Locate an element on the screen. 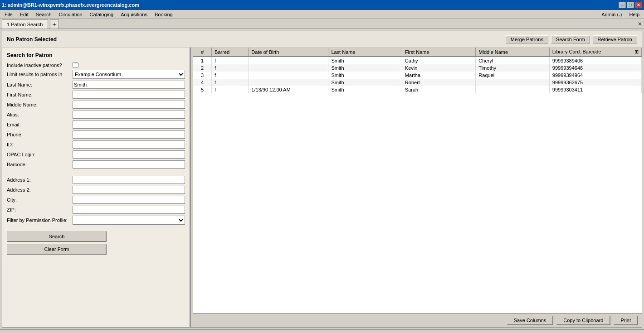 The height and width of the screenshot is (333, 644). table-row: 5 f 1/13/90 12:00 AM Smith Sarah 9999930… is located at coordinates (417, 90).